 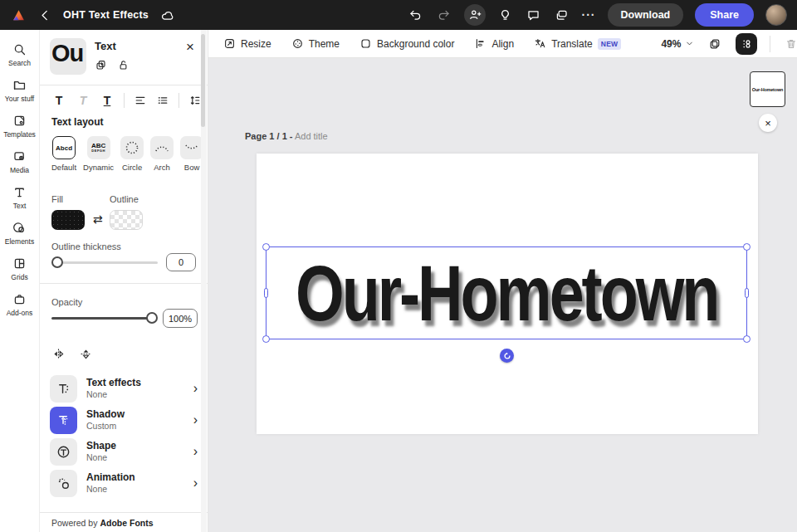 I want to click on opacity-label: Opacity, so click(x=66, y=302).